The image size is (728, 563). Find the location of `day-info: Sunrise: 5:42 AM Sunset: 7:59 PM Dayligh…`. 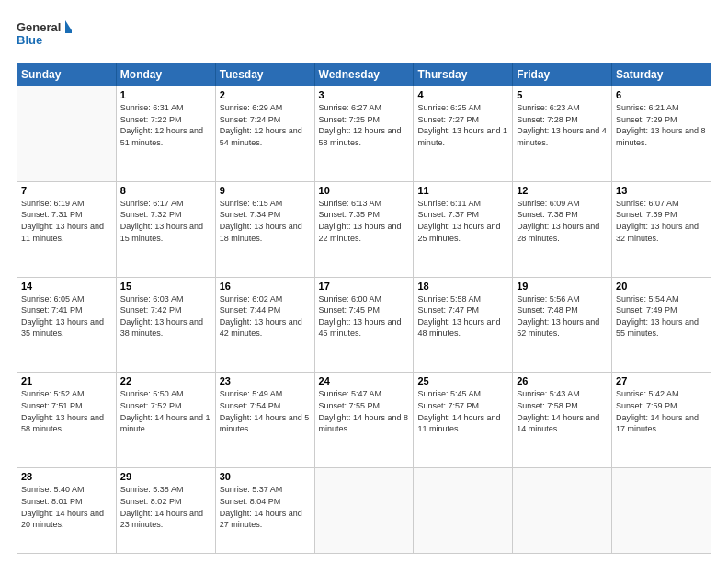

day-info: Sunrise: 5:42 AM Sunset: 7:59 PM Dayligh… is located at coordinates (662, 411).